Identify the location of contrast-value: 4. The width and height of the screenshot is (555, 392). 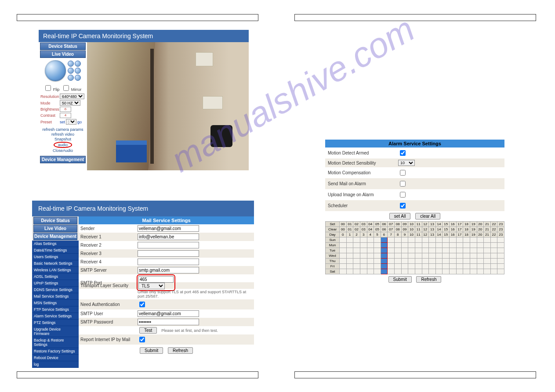
(65, 115).